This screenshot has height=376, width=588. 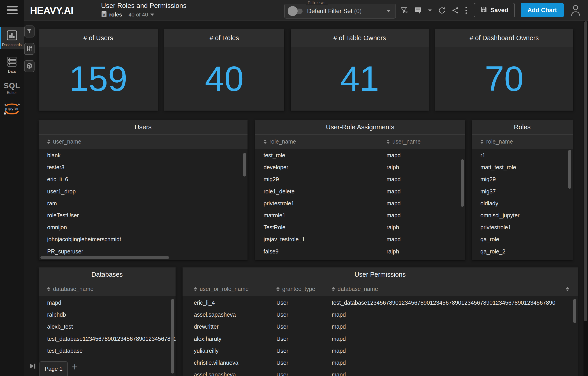 I want to click on table-row: jrajav_testrole_1mapd, so click(x=360, y=239).